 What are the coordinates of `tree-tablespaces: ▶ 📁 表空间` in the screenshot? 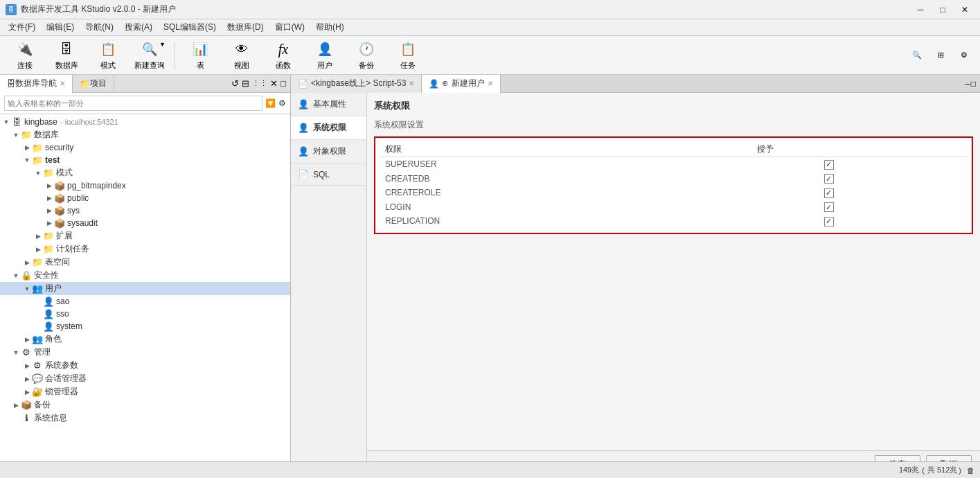 It's located at (145, 262).